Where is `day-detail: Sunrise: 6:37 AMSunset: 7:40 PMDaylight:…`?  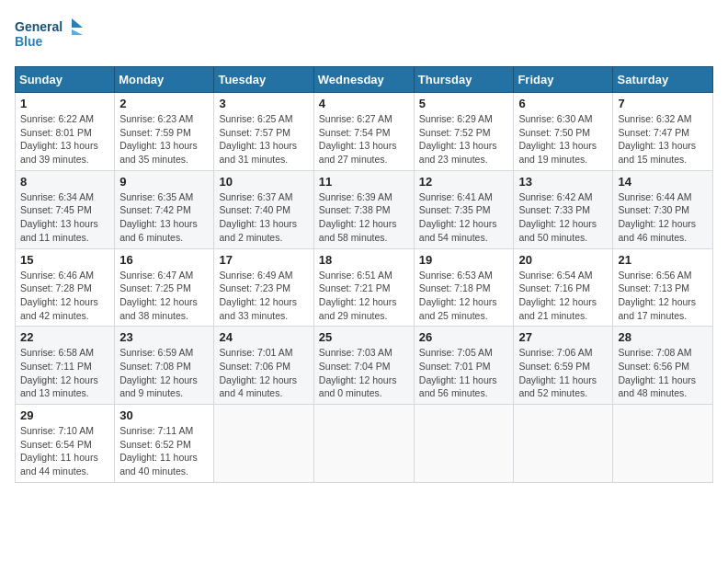
day-detail: Sunrise: 6:37 AMSunset: 7:40 PMDaylight:… is located at coordinates (263, 217).